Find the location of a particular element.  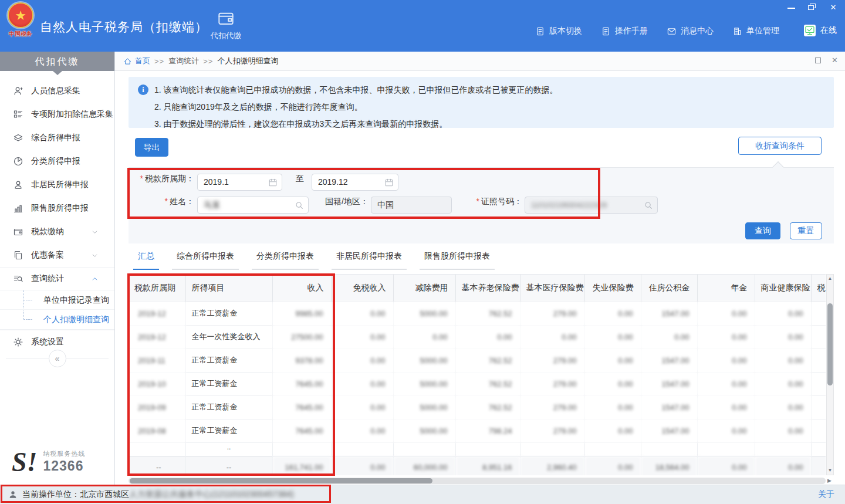

column-header: 基本养老保险费 is located at coordinates (488, 288).